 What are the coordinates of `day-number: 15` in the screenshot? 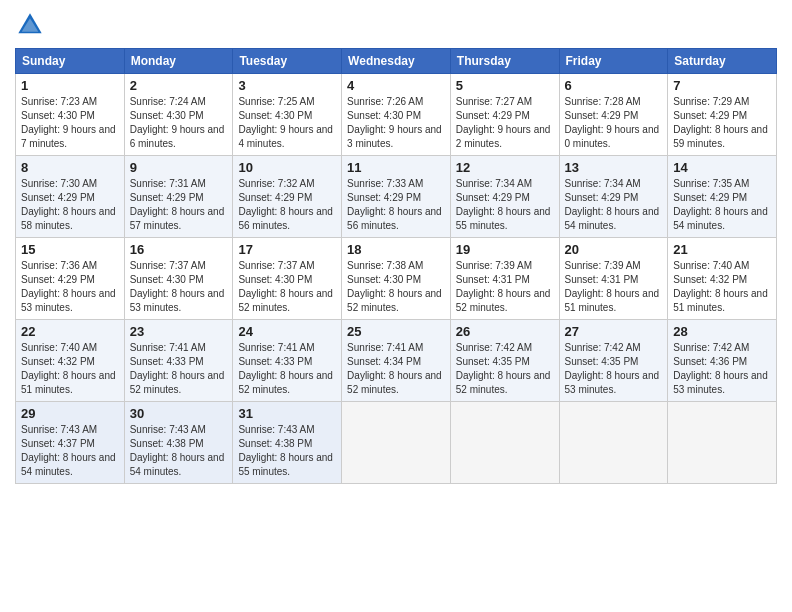 It's located at (70, 250).